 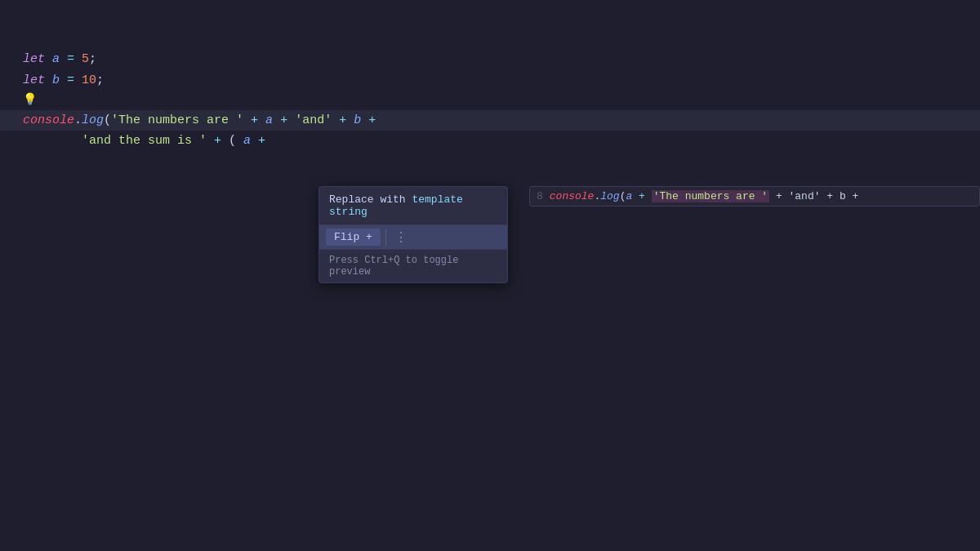 I want to click on keyword-let: let, so click(x=38, y=60).